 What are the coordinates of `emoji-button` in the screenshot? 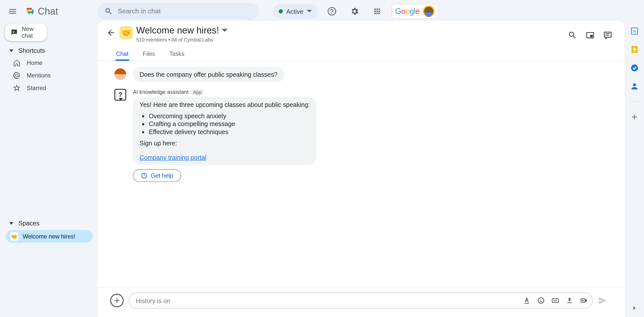 It's located at (541, 300).